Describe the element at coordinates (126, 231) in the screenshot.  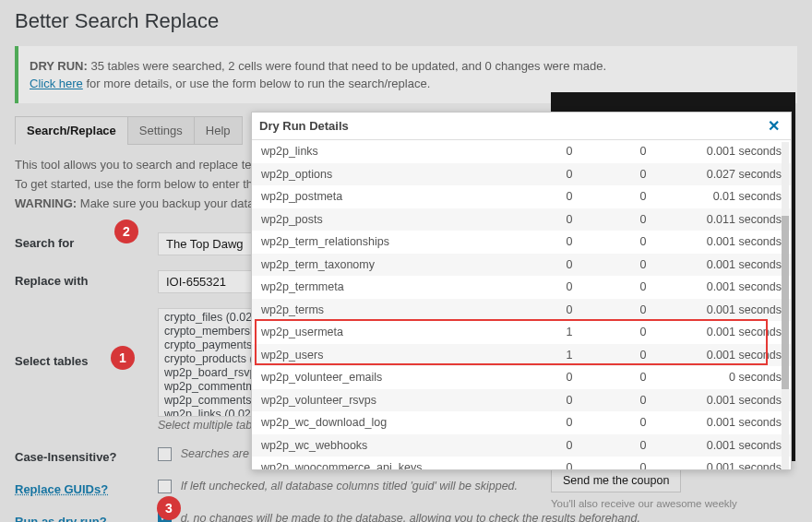
I see `annotation-badge-2: 2` at that location.